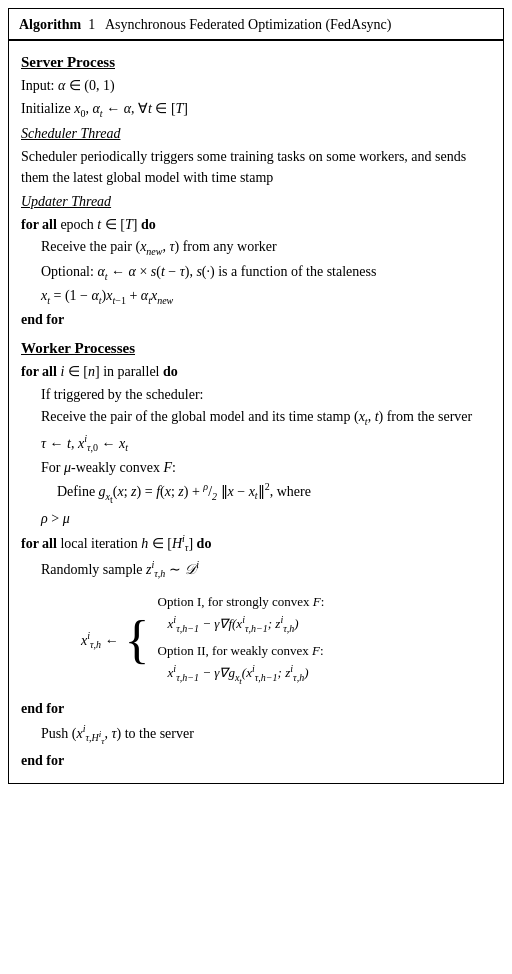  What do you see at coordinates (100, 640) in the screenshot?
I see `lhs-formula: xiτ,h ←` at bounding box center [100, 640].